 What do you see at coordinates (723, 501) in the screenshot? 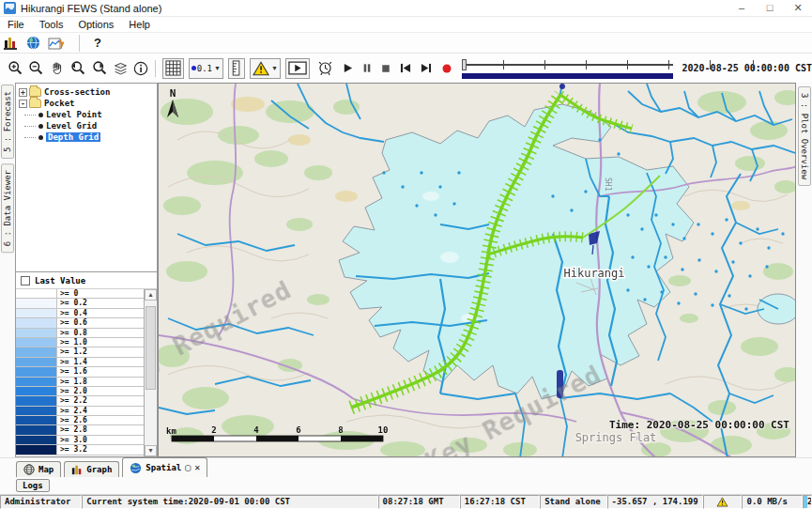
I see `status-warning-cell` at bounding box center [723, 501].